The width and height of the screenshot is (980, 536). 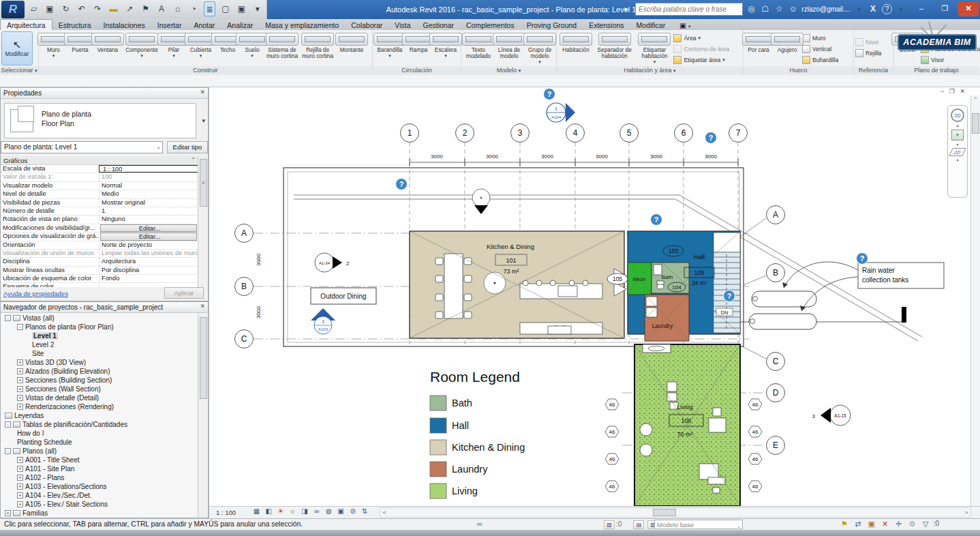 What do you see at coordinates (707, 38) in the screenshot?
I see `area-button: Área▾` at bounding box center [707, 38].